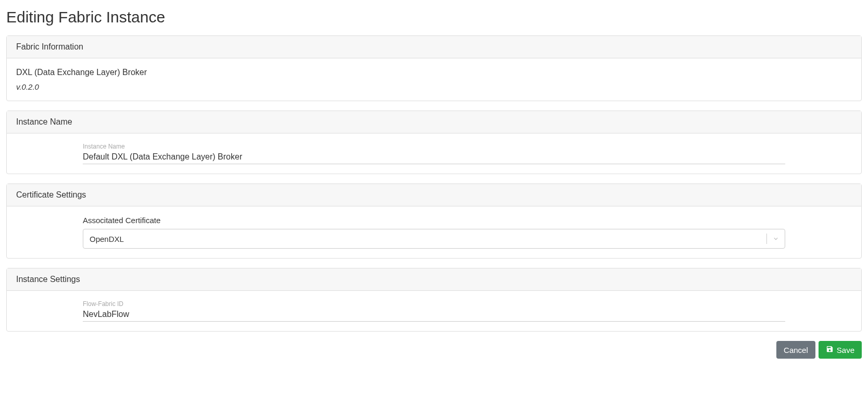  What do you see at coordinates (434, 195) in the screenshot?
I see `certificate-settings-header: Certificate Settings` at bounding box center [434, 195].